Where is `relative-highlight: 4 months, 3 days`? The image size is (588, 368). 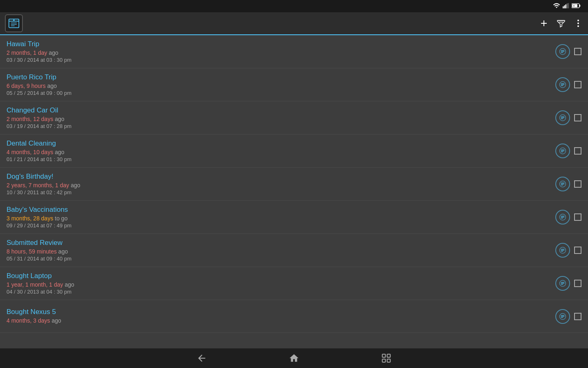
relative-highlight: 4 months, 3 days is located at coordinates (29, 321).